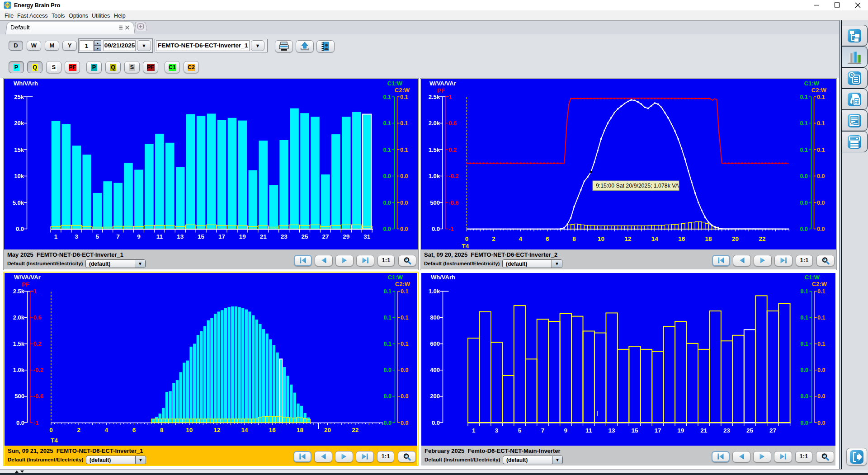  What do you see at coordinates (453, 150) in the screenshot?
I see `svg-text: 0.2` at bounding box center [453, 150].